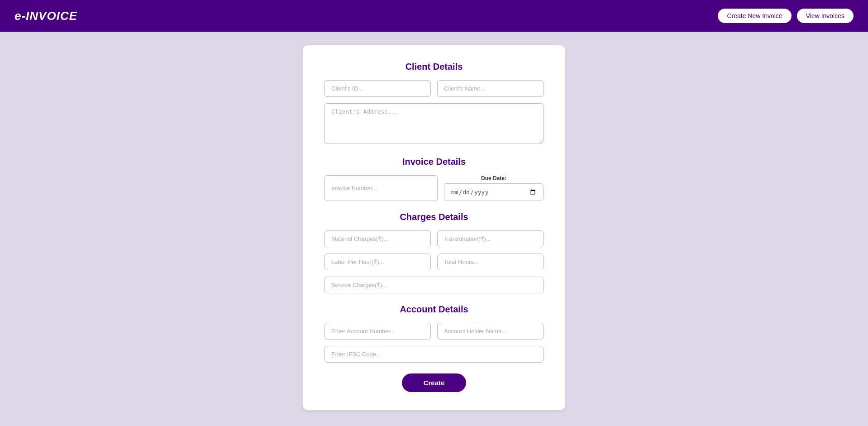 This screenshot has height=426, width=868. What do you see at coordinates (434, 354) in the screenshot?
I see `ifsc-input` at bounding box center [434, 354].